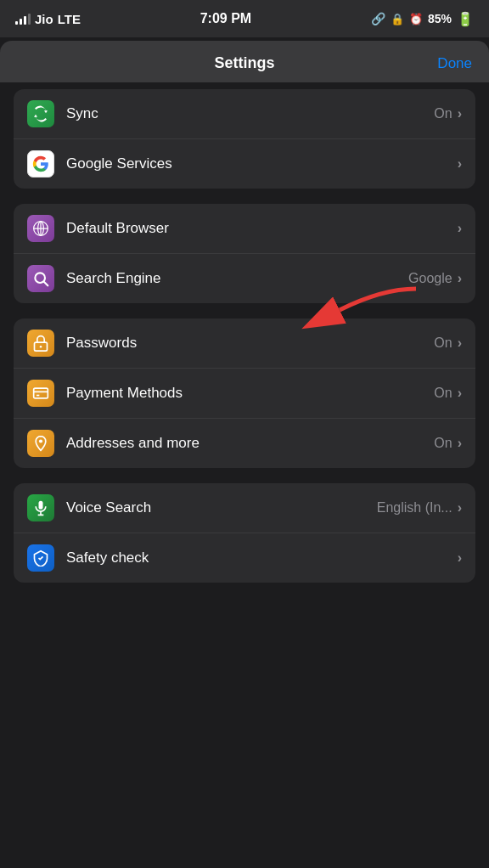 This screenshot has height=868, width=489. I want to click on addresses-chevron: ›, so click(460, 443).